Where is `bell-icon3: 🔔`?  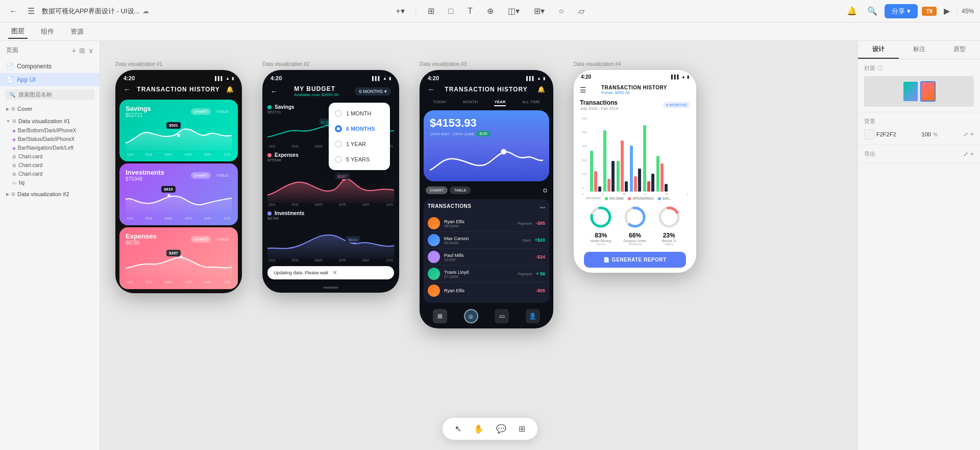 bell-icon3: 🔔 is located at coordinates (541, 89).